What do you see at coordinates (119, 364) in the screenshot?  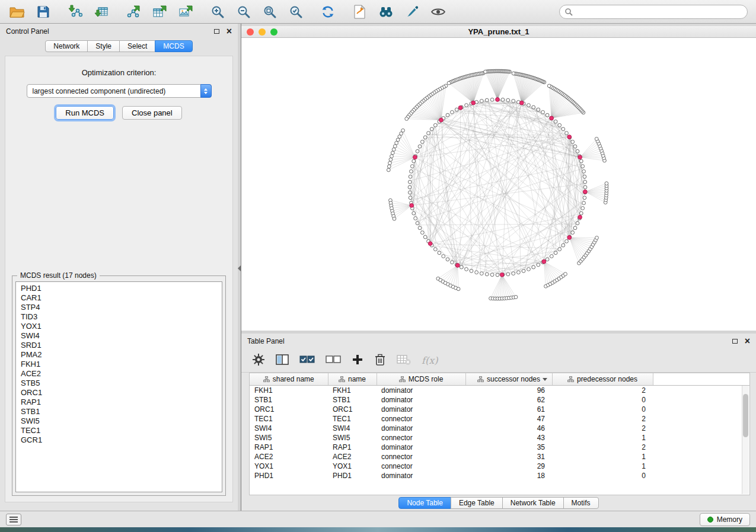 I see `mcds-node-fkh1: FKH1` at bounding box center [119, 364].